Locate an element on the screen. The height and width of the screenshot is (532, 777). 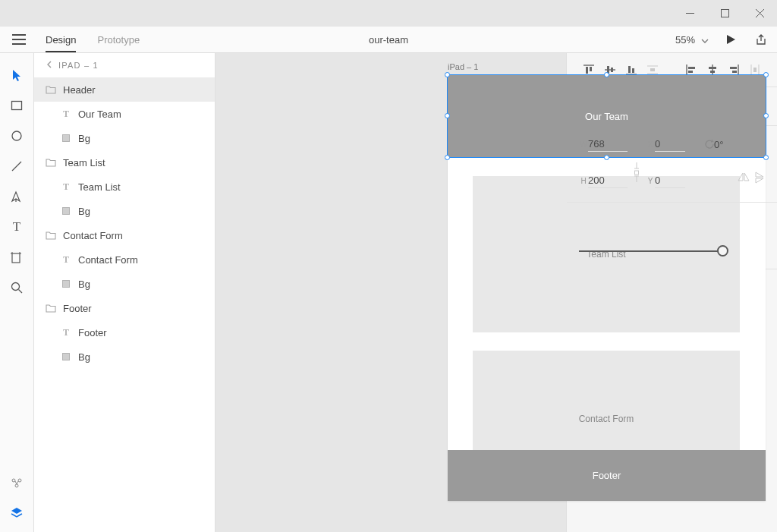
pen-tool is located at coordinates (17, 197).